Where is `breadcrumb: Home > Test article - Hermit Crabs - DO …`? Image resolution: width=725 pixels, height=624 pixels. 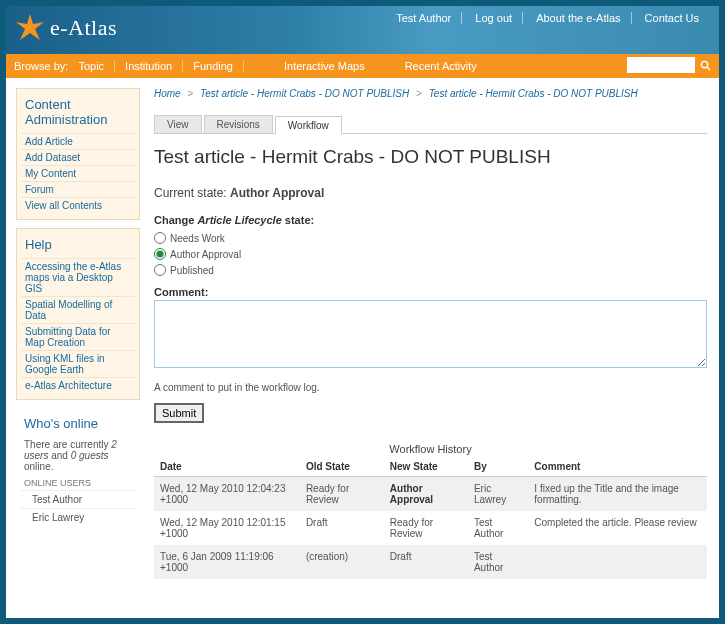 breadcrumb: Home > Test article - Hermit Crabs - DO … is located at coordinates (430, 94).